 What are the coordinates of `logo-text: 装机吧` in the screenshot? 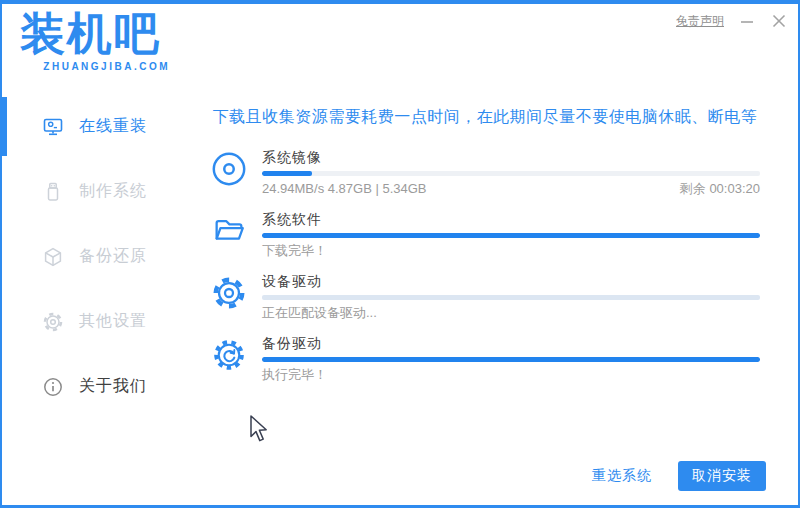 It's located at (95, 34).